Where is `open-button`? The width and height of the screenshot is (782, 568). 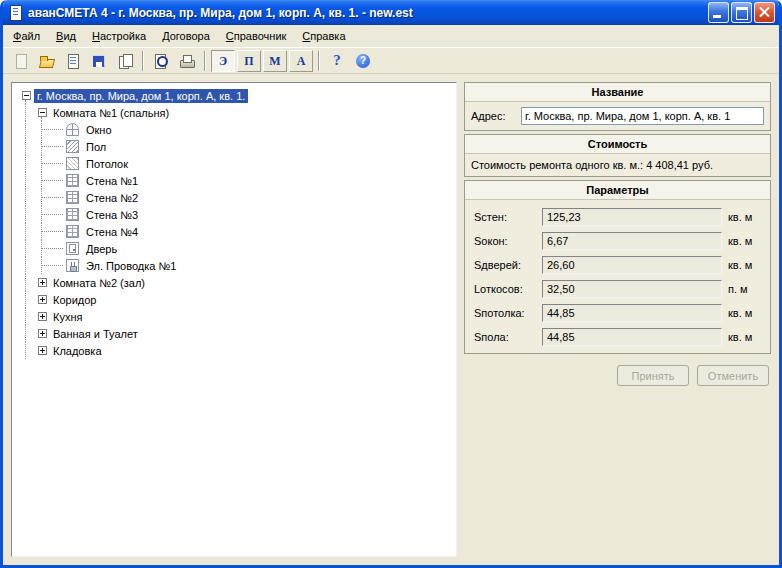
open-button is located at coordinates (47, 61).